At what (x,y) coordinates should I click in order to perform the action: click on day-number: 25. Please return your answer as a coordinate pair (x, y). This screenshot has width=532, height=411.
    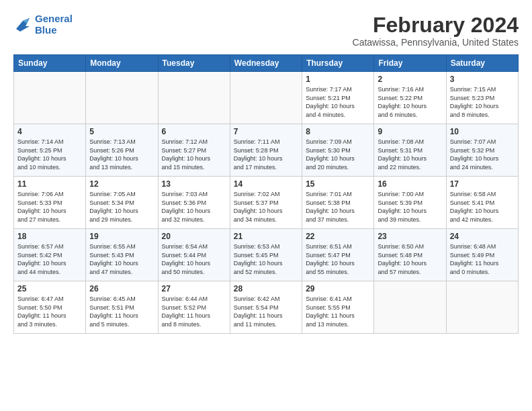
    Looking at the image, I should click on (50, 289).